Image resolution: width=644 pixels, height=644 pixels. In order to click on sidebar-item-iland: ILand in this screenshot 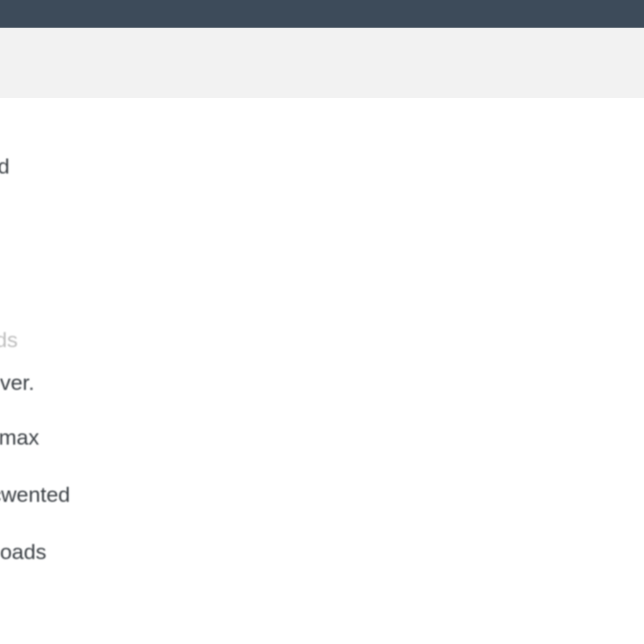, I will do `click(322, 166)`.